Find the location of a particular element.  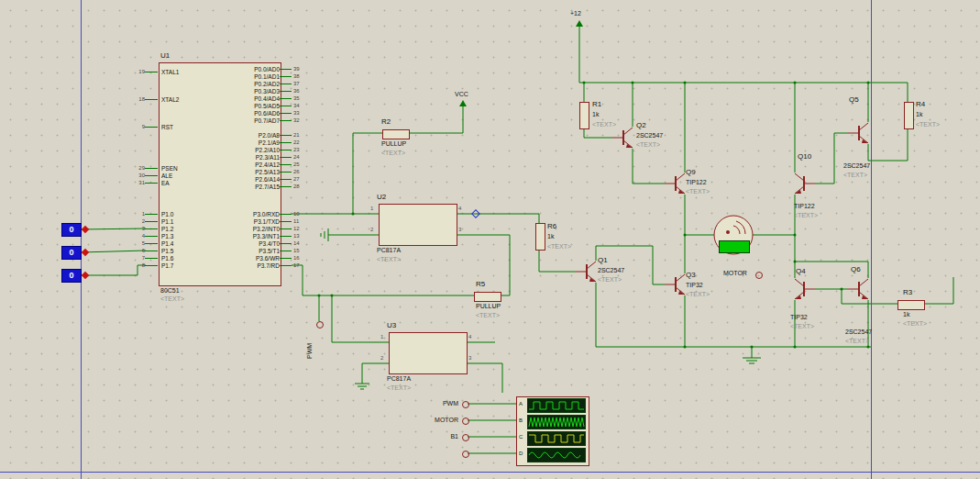

u1-pin-left: 1 P1.0 is located at coordinates (154, 214).